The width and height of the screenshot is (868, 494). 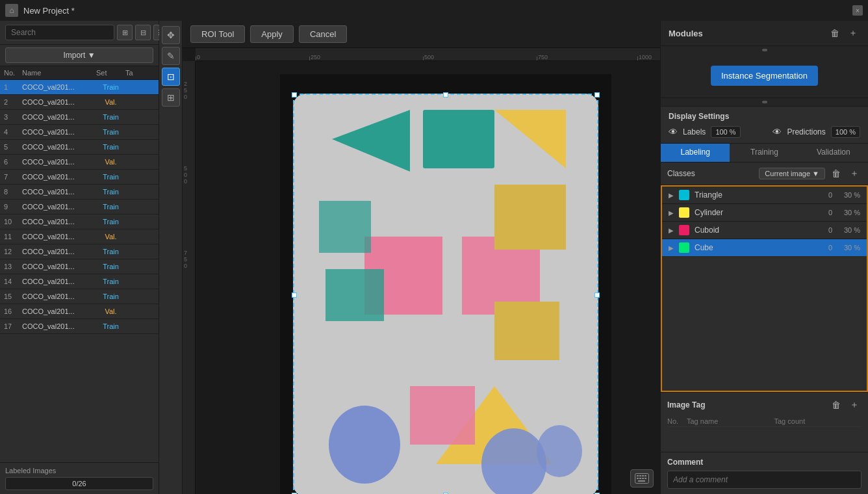 I want to click on class-pct: 30 %, so click(x=849, y=213).